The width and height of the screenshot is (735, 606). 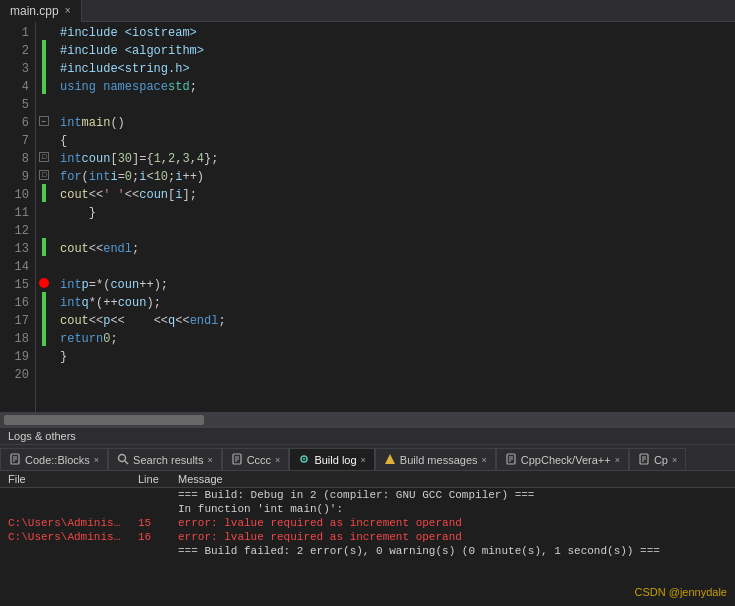 What do you see at coordinates (18, 357) in the screenshot?
I see `line-number: 19` at bounding box center [18, 357].